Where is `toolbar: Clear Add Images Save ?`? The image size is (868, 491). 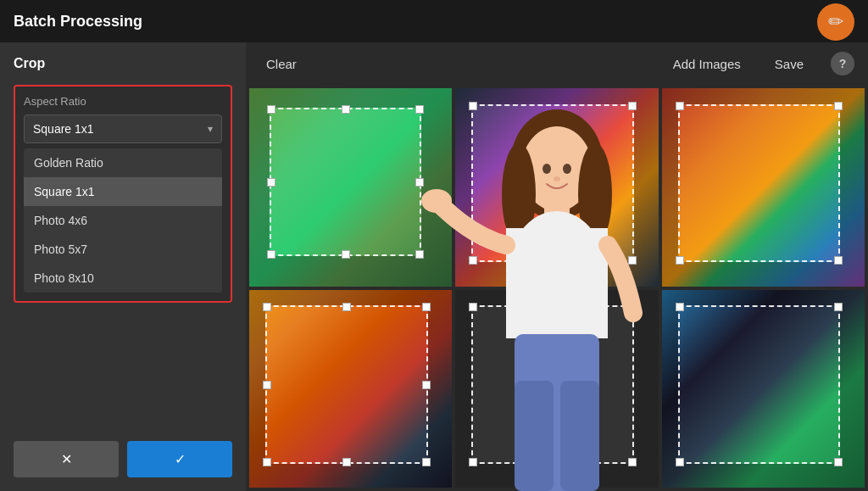
toolbar: Clear Add Images Save ? is located at coordinates (557, 64).